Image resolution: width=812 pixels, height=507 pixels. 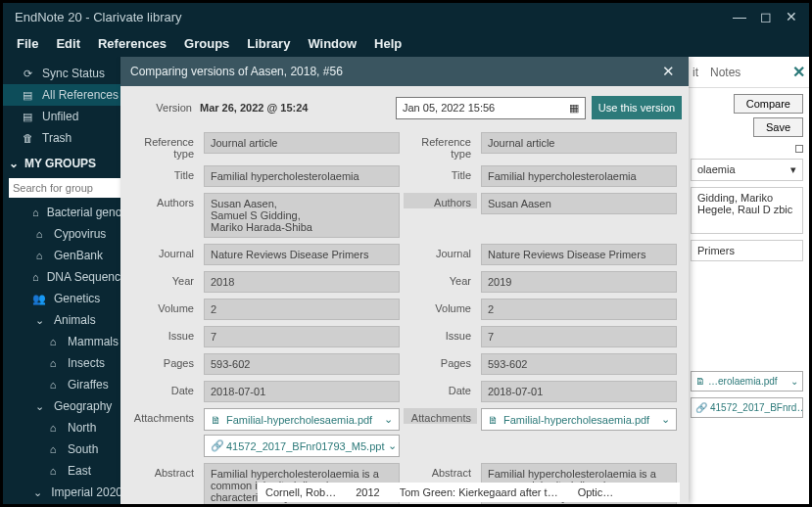 I want to click on panel-attachment-2: 🔗41572_2017_BFnrd…_MOESM5.ppt⌄, so click(x=746, y=407).